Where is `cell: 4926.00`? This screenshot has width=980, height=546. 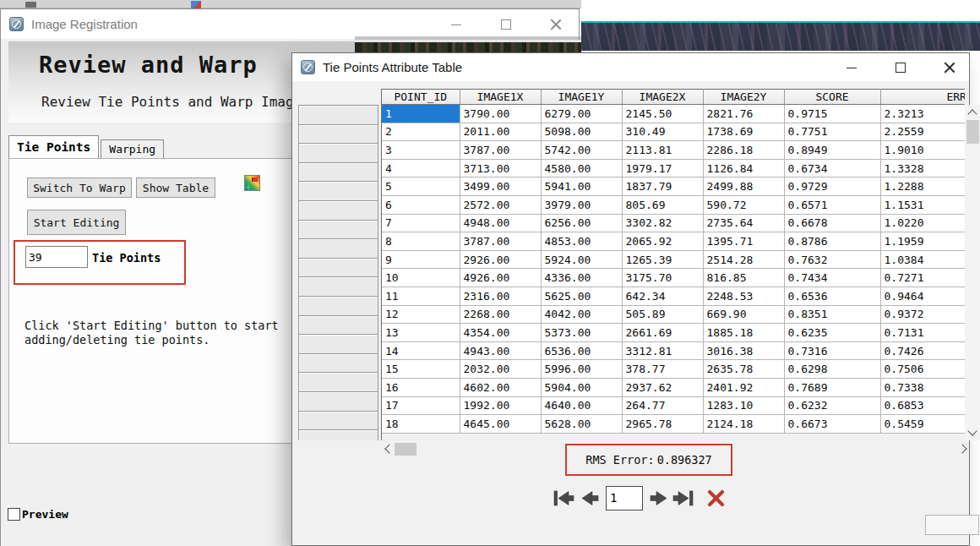 cell: 4926.00 is located at coordinates (500, 278).